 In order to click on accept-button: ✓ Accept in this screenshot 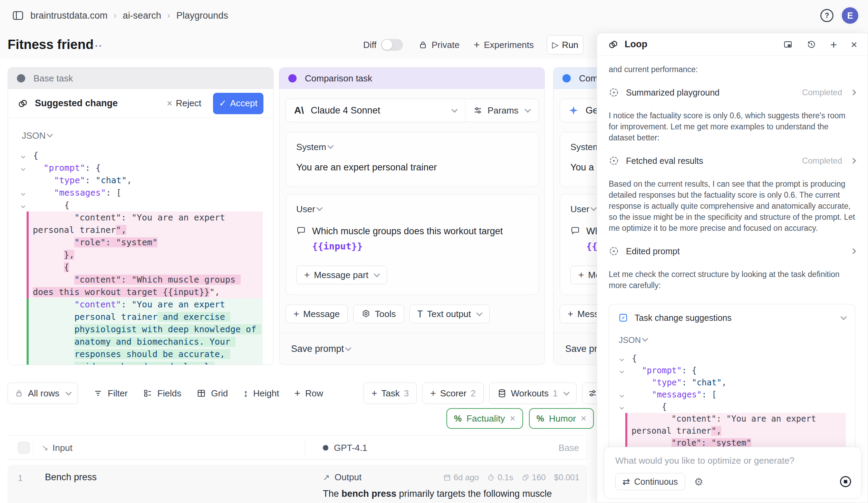, I will do `click(238, 103)`.